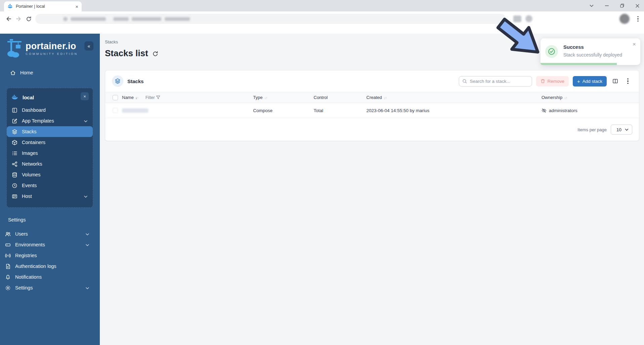 The width and height of the screenshot is (644, 345). I want to click on volumes-icon, so click(15, 175).